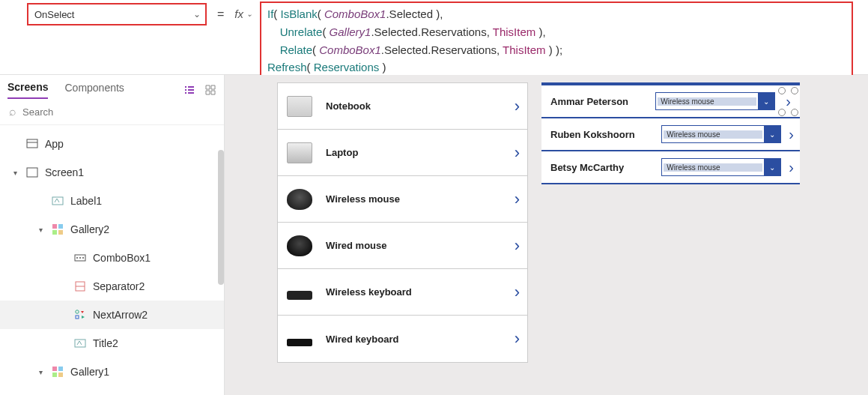  Describe the element at coordinates (671, 135) in the screenshot. I see `gallery2-row: Ruben KokshoornWireless mouse⌄›` at that location.